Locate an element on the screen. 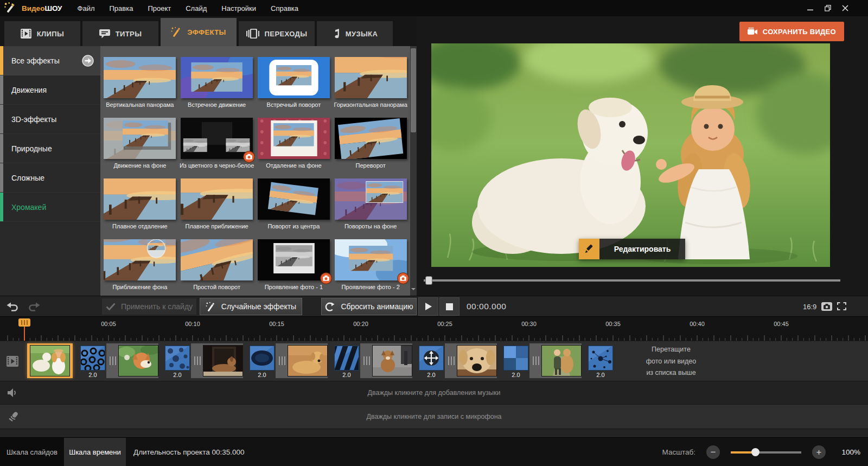  sidebar-item-all-effects: Все эффекты is located at coordinates (50, 61).